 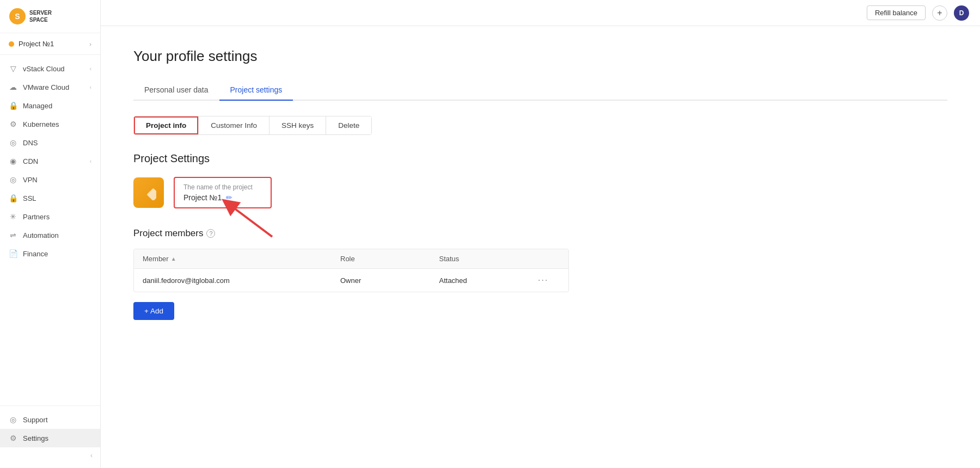 What do you see at coordinates (149, 193) in the screenshot?
I see `project-avatar-icon` at bounding box center [149, 193].